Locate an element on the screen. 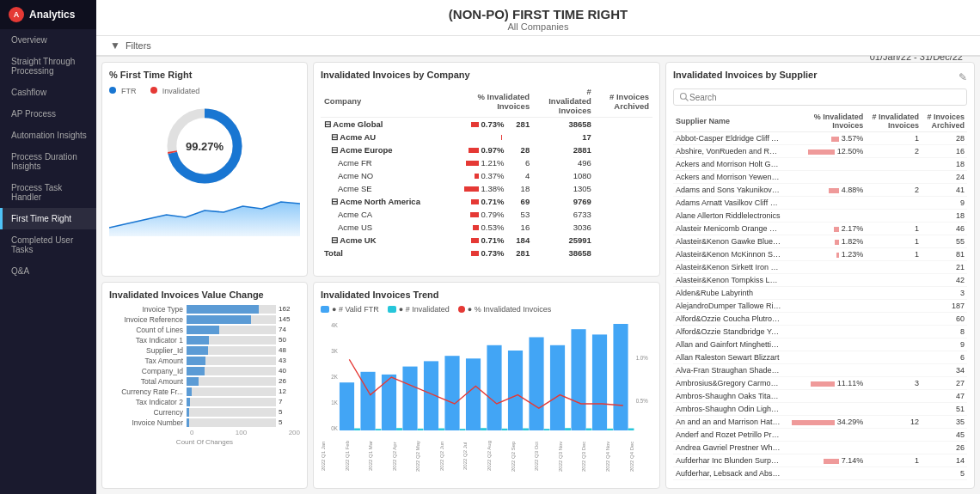  company-row: ⊟ Acme UK 0.71% 184 25991 is located at coordinates (487, 241).